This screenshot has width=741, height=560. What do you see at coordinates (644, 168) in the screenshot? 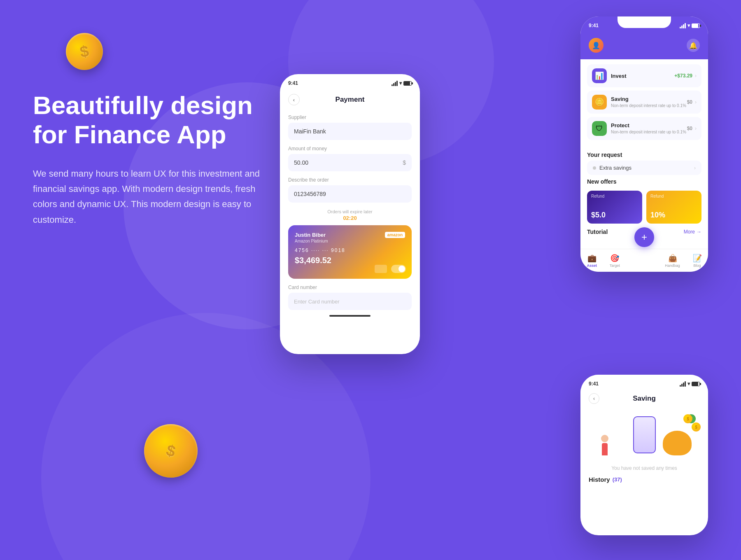
I see `your-request-item: Extra savings ›` at bounding box center [644, 168].